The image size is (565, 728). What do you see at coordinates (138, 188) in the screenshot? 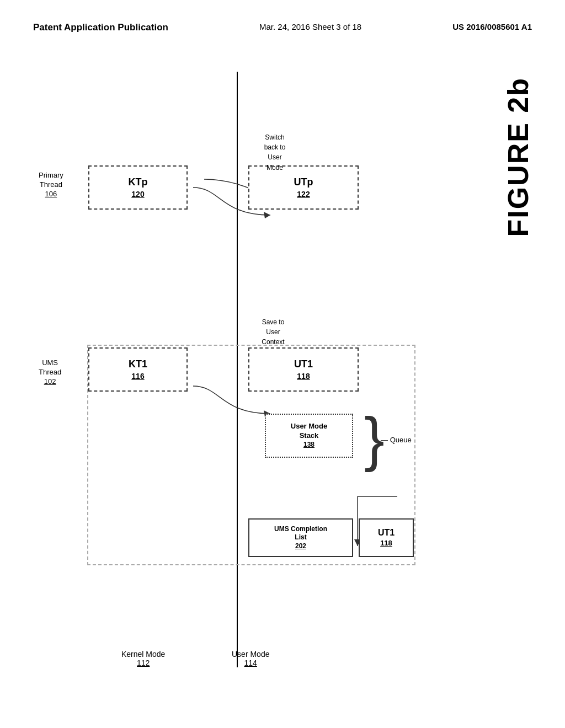
I see `ktp-box: KTp 120` at bounding box center [138, 188].